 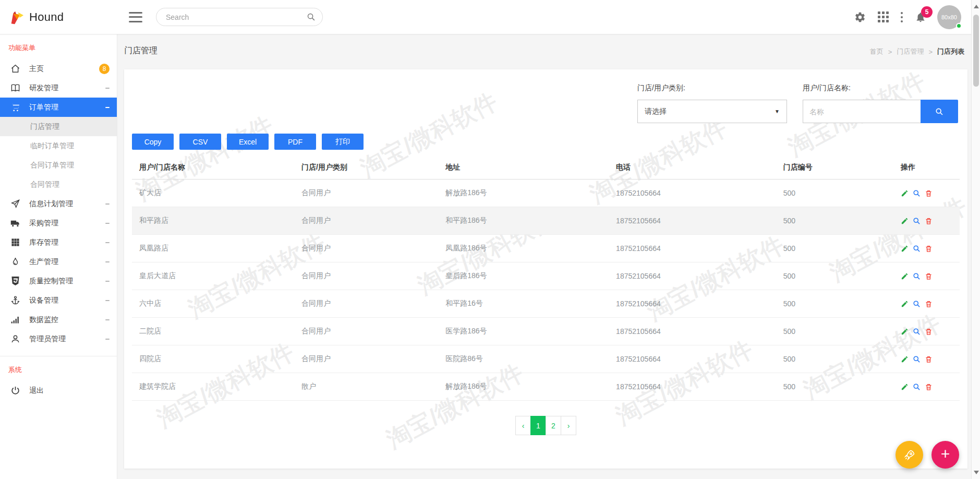 What do you see at coordinates (546, 142) in the screenshot?
I see `export-toolbar: Copy CSV Excel PDF 打印` at bounding box center [546, 142].